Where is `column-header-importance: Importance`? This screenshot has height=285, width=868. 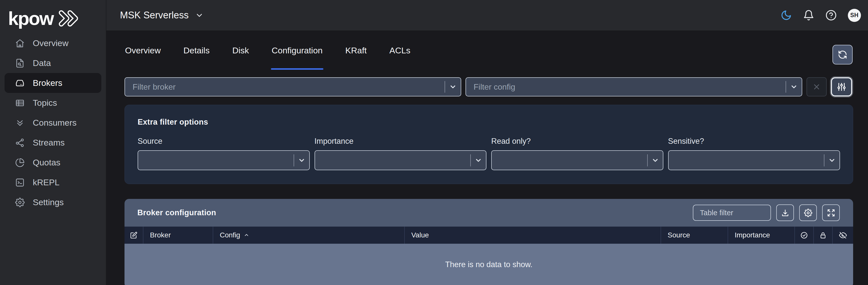
column-header-importance: Importance is located at coordinates (762, 235).